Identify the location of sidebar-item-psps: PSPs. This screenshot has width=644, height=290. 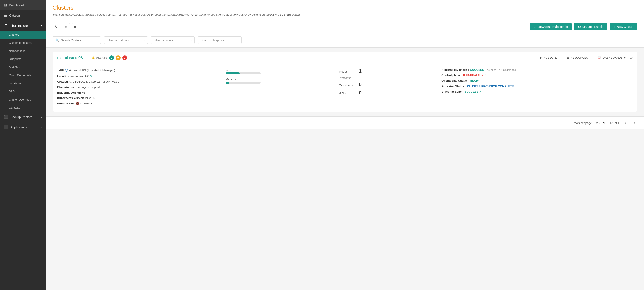
(23, 91).